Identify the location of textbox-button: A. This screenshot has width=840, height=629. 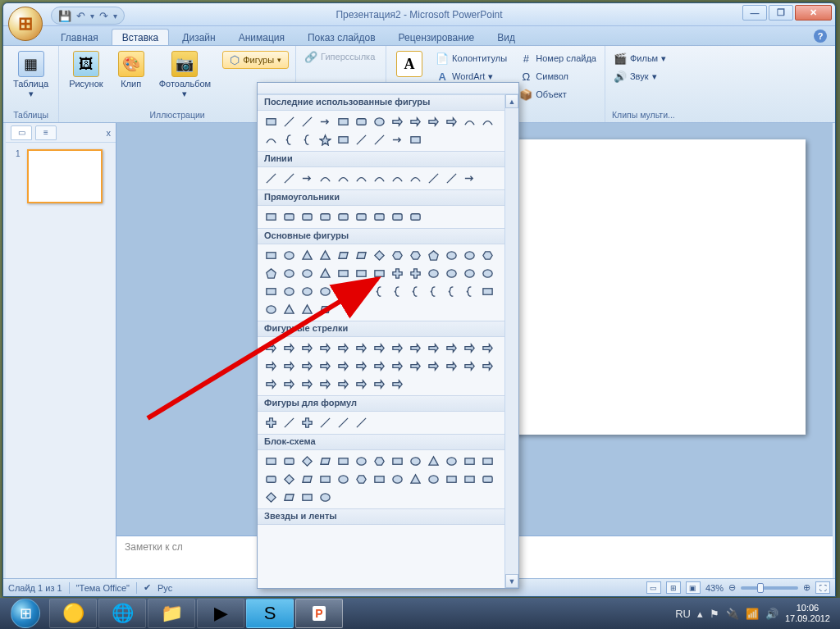
(409, 64).